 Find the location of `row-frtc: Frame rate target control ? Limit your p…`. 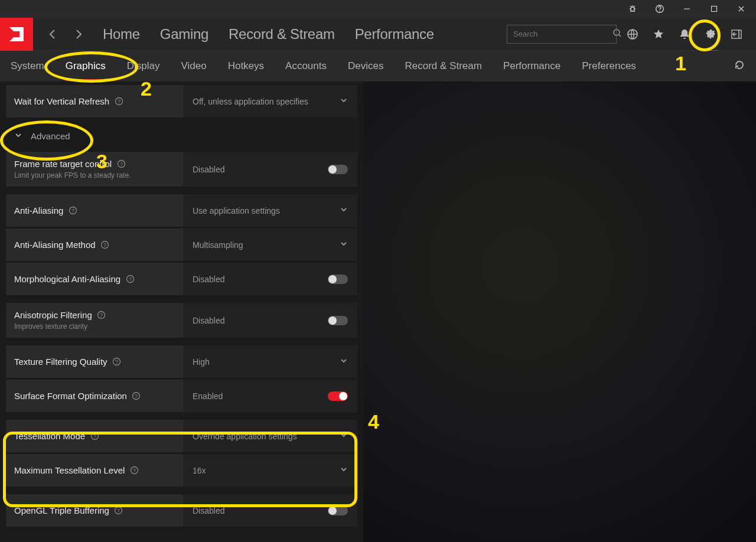

row-frtc: Frame rate target control ? Limit your p… is located at coordinates (182, 169).